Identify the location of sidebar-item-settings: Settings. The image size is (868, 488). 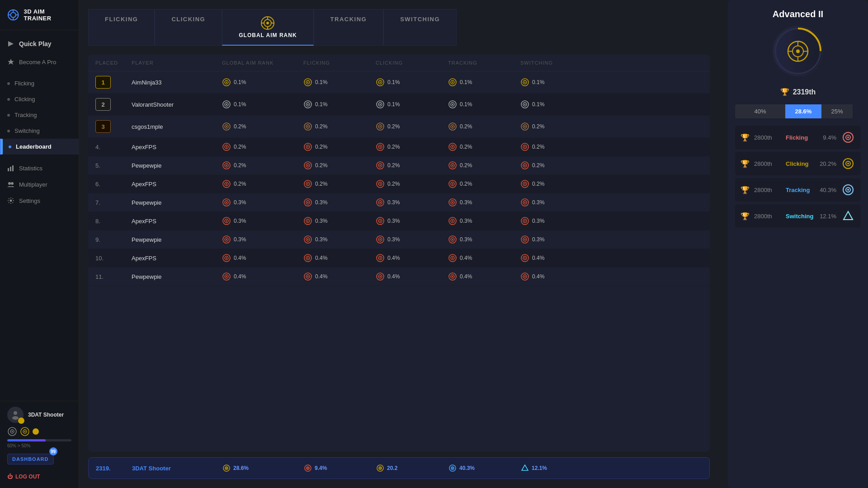
(39, 201).